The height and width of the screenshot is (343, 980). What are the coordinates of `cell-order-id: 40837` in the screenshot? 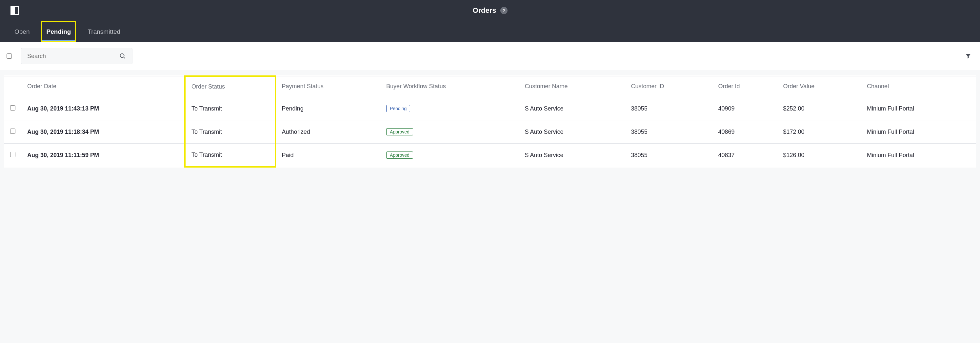 It's located at (745, 155).